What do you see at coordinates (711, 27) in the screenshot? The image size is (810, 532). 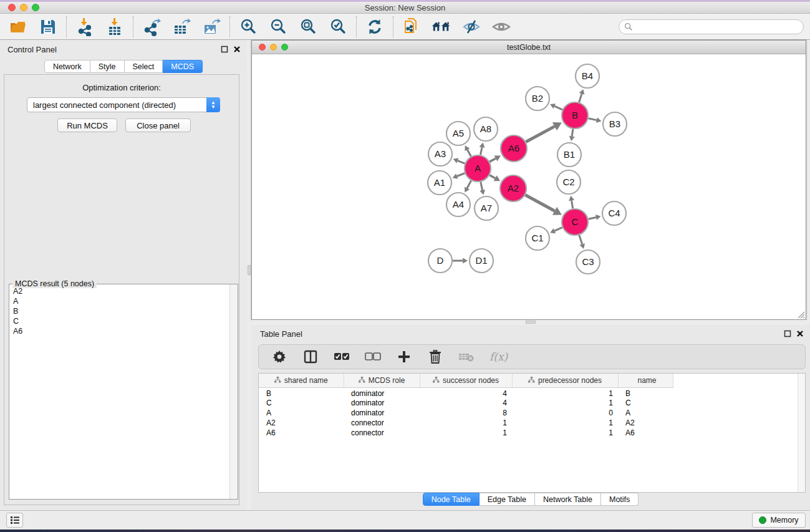 I see `search-input` at bounding box center [711, 27].